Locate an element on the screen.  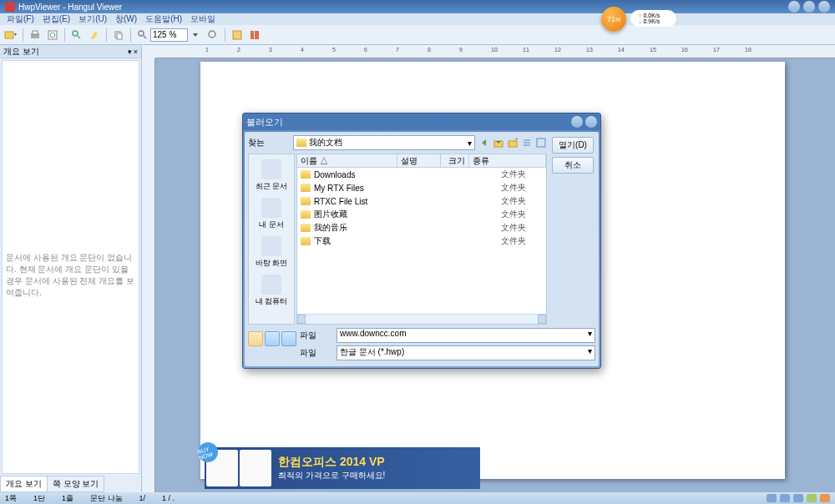
title-bar: HwpViewer - Hangul Viewer is located at coordinates (418, 7).